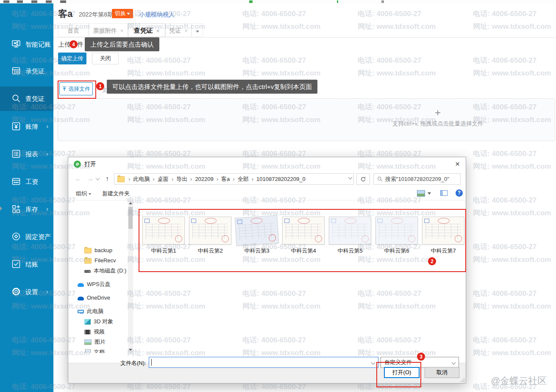 The width and height of the screenshot is (556, 392). Describe the element at coordinates (27, 44) in the screenshot. I see `sidebar-item-smart-accounting: 智能记账` at that location.